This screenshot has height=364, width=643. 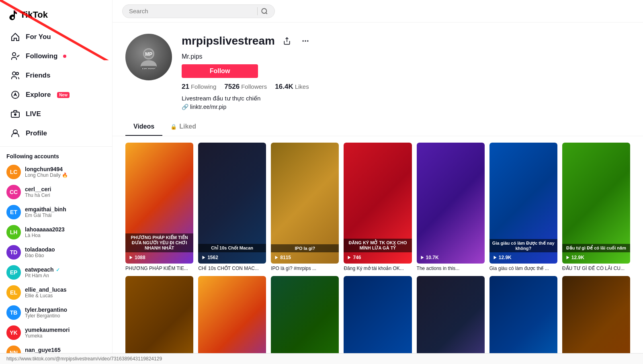 I want to click on profile-avatar: MP MR.PIPS, so click(x=149, y=57).